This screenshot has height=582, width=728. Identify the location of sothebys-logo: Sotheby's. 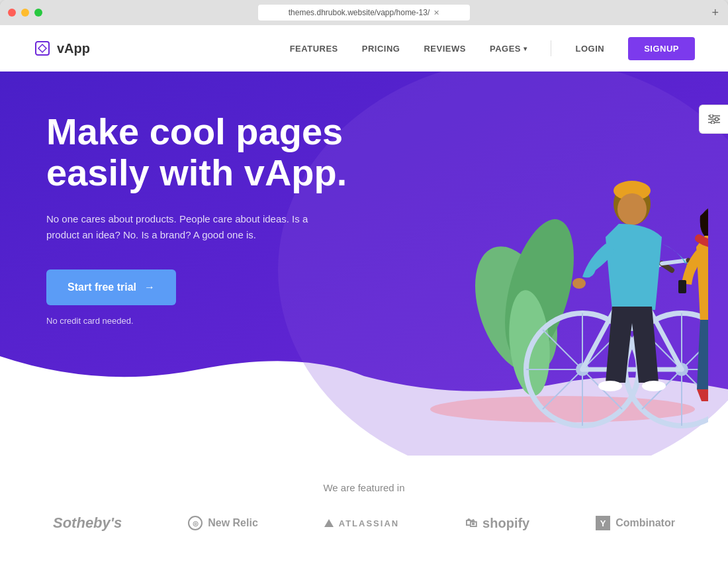
(87, 523).